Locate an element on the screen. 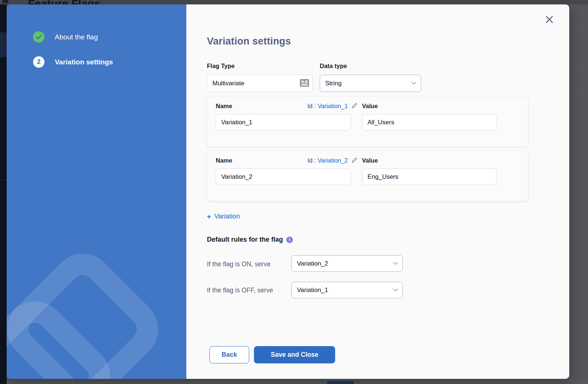 Image resolution: width=588 pixels, height=384 pixels. save-and-close-button: Save and Close is located at coordinates (295, 355).